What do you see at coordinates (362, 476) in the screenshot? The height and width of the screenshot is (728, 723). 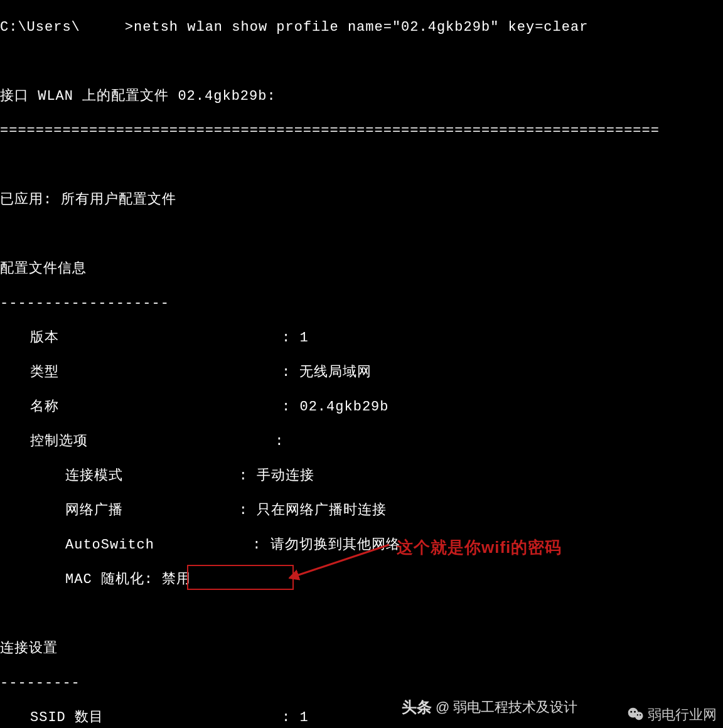 I see `kv-row: 连接模式 : 手动连接` at bounding box center [362, 476].